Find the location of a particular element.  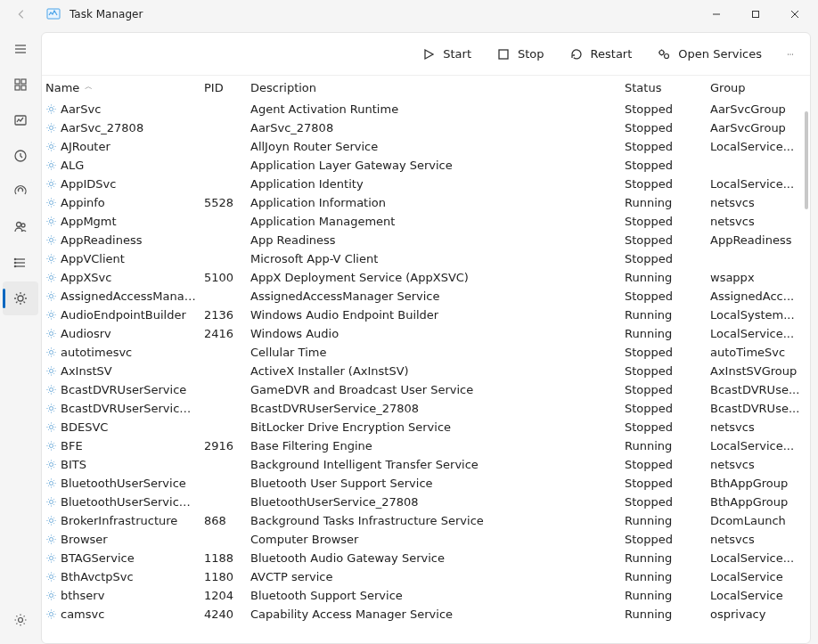

maximize-button is located at coordinates (756, 14).